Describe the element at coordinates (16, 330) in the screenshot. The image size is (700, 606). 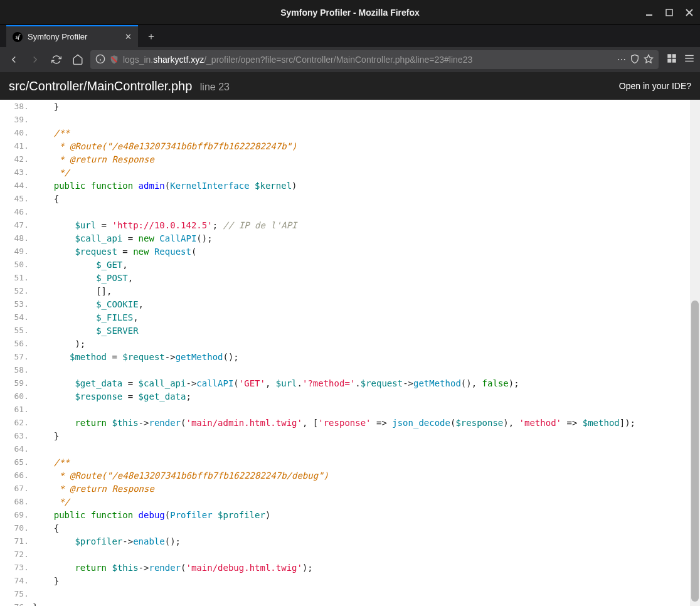
I see `line-number: 55.` at that location.